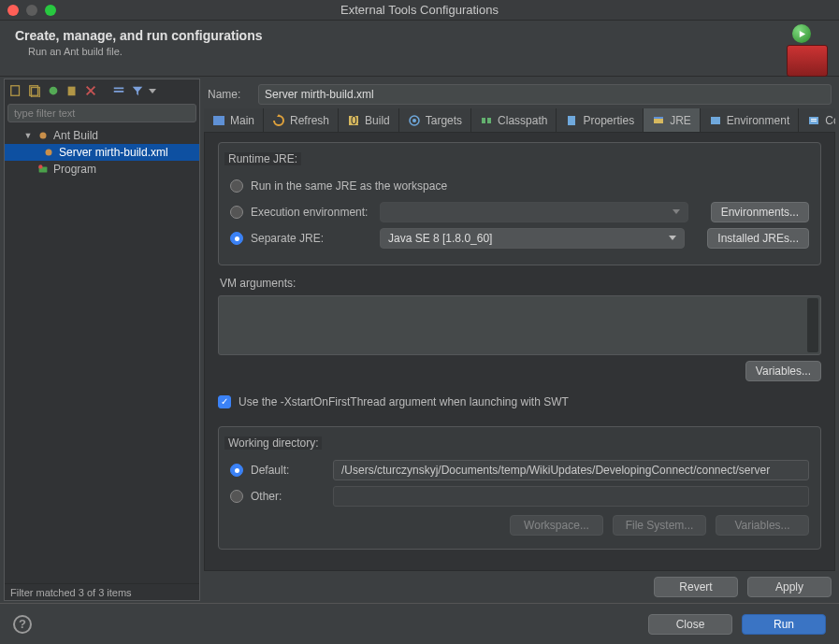 The width and height of the screenshot is (839, 644). Describe the element at coordinates (557, 525) in the screenshot. I see `wd-workspace-button: Workspace...` at that location.